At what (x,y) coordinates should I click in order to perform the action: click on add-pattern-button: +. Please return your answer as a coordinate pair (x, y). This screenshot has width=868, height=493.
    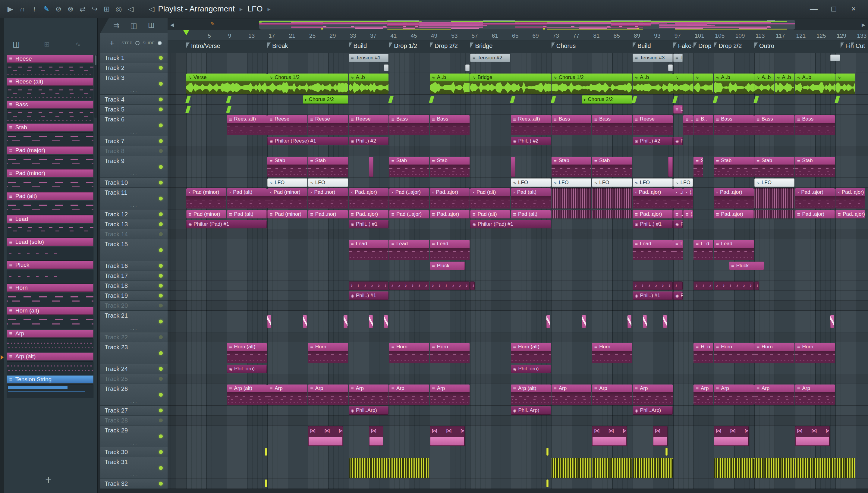
    Looking at the image, I should click on (48, 480).